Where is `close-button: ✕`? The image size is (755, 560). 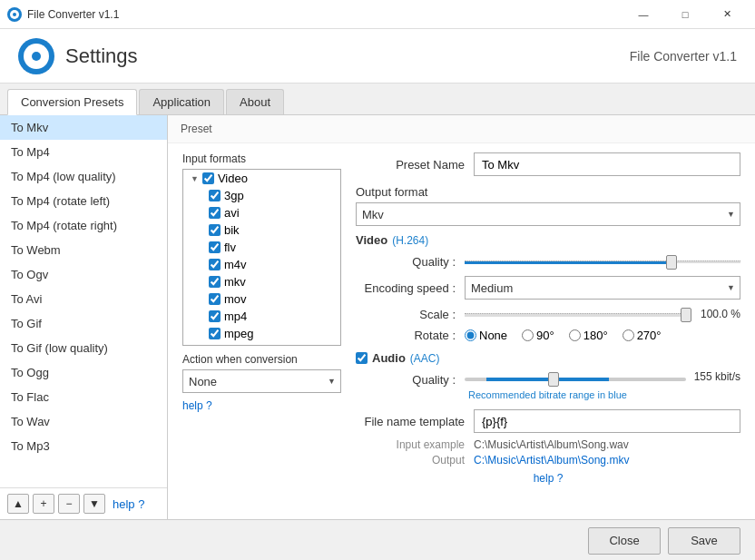 close-button: ✕ is located at coordinates (727, 15).